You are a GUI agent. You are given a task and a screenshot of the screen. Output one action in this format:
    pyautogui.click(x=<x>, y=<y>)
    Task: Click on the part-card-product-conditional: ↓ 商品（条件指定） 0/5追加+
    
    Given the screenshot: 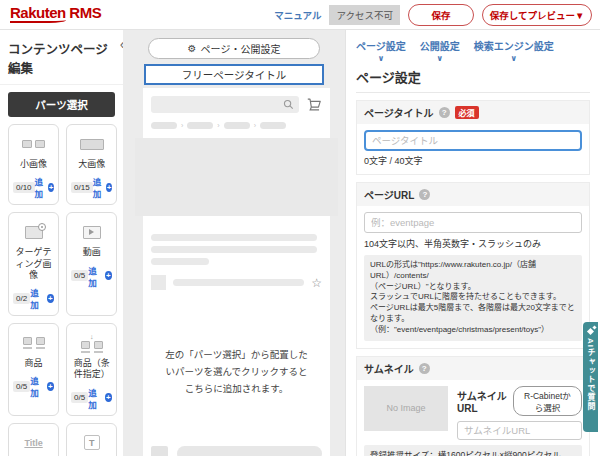 What is the action you would take?
    pyautogui.click(x=92, y=370)
    